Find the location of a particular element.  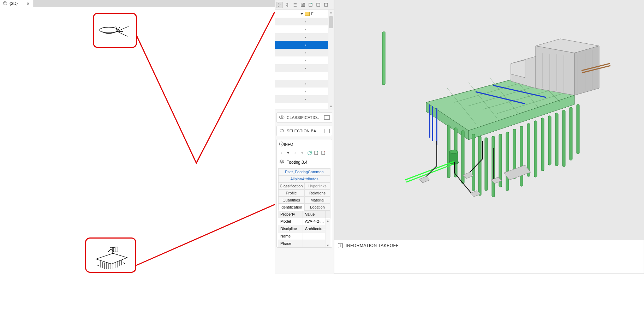

nav-prev-icon: ‹ is located at coordinates (281, 153).